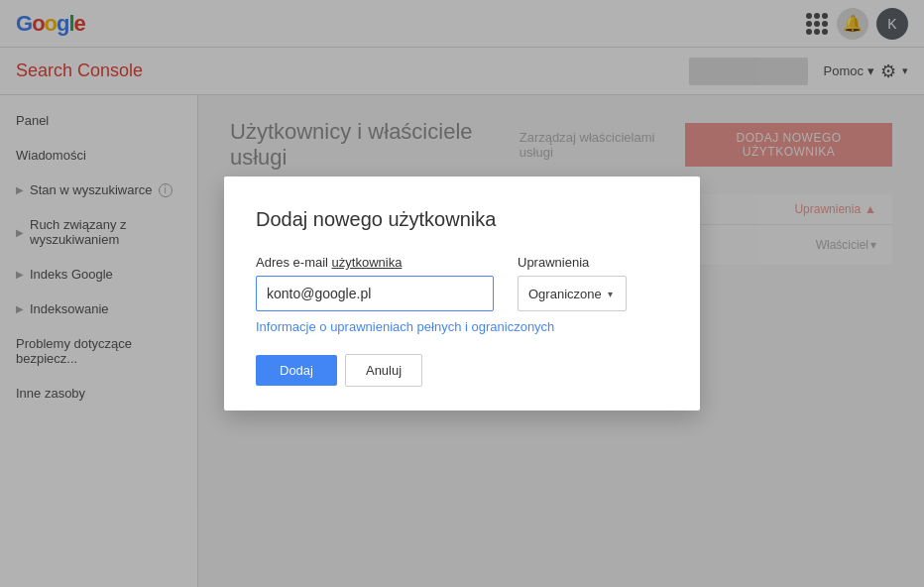 This screenshot has height=587, width=924. Describe the element at coordinates (572, 262) in the screenshot. I see `perms-label: Uprawnienia` at that location.